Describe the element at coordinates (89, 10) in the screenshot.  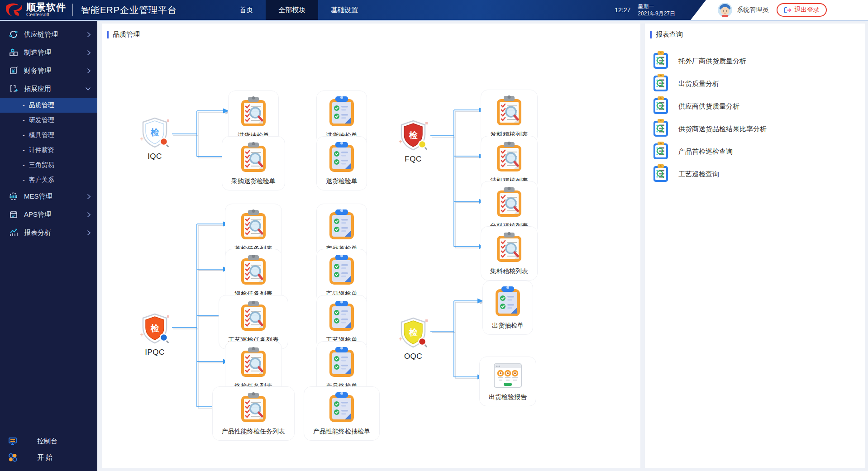
I see `brand: 顺景软件 Centersoft 智能ERP企业管理平台` at that location.